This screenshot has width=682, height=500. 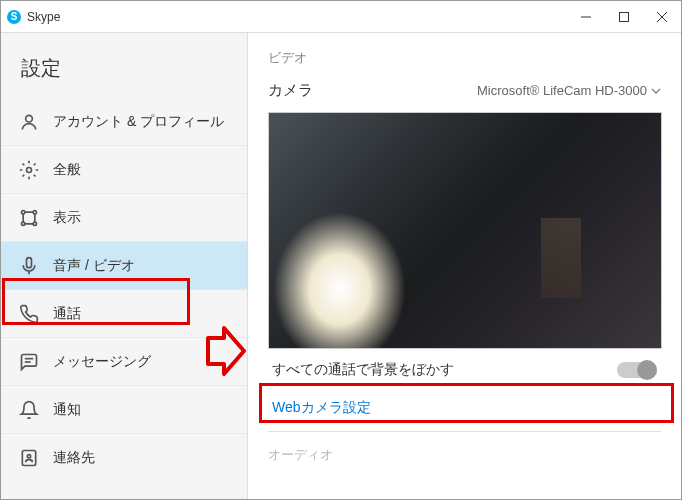 I want to click on app-title: Skype, so click(x=44, y=17).